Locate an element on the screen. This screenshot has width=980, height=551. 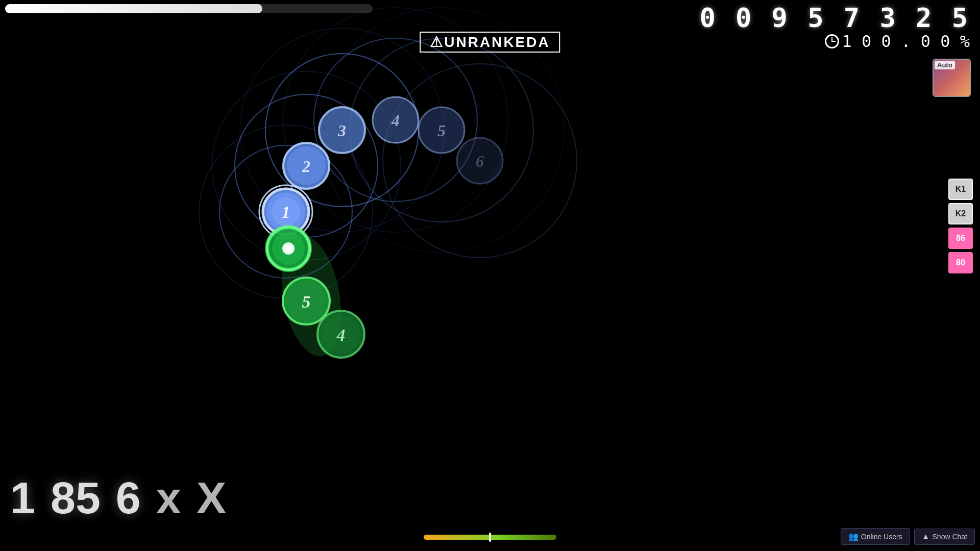
stat-x-label: x is located at coordinates (168, 498).